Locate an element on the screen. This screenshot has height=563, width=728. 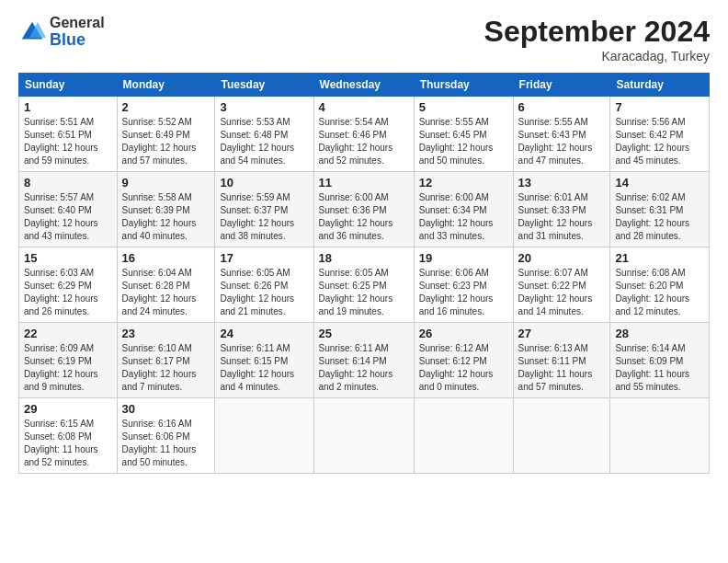
table-cell: 15Sunrise: 6:03 AM Sunset: 6:29 PM Dayli… is located at coordinates (68, 285).